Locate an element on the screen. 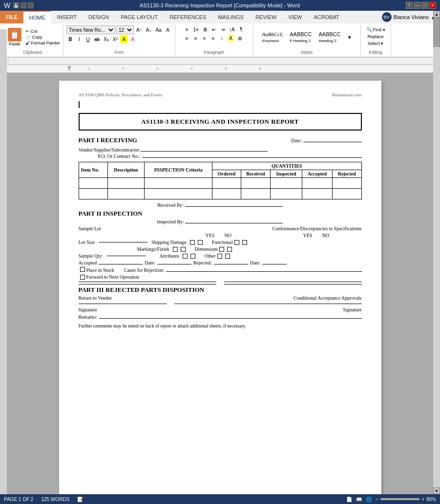  sort-btn: ↕A is located at coordinates (232, 29).